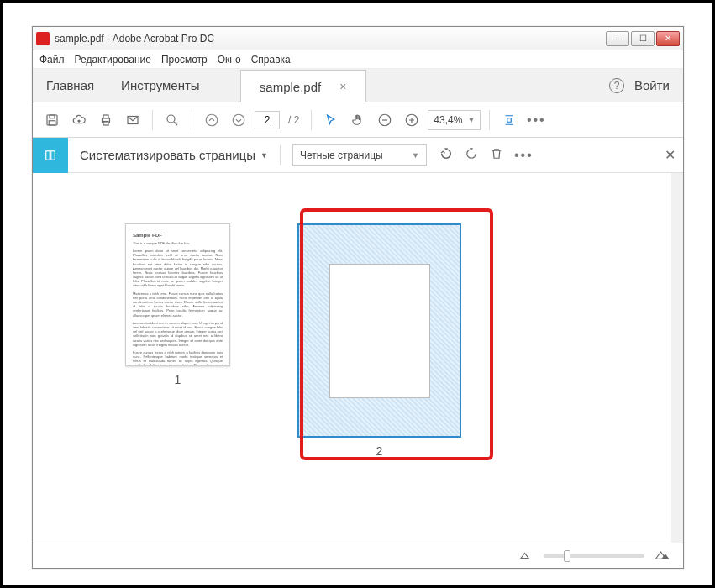 The image size is (715, 588). What do you see at coordinates (43, 39) in the screenshot?
I see `app-icon` at bounding box center [43, 39].